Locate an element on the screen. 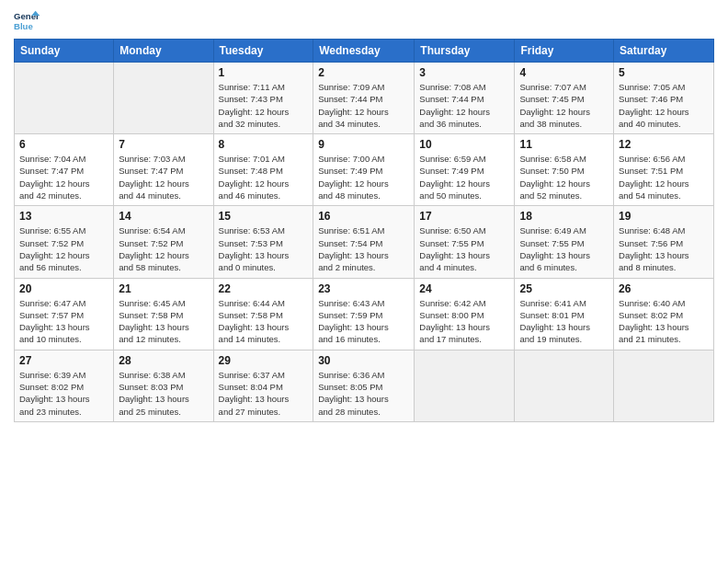  calendar-cell: 10Sunrise: 6:59 AM Sunset: 7:49 PM Dayli… is located at coordinates (465, 170).